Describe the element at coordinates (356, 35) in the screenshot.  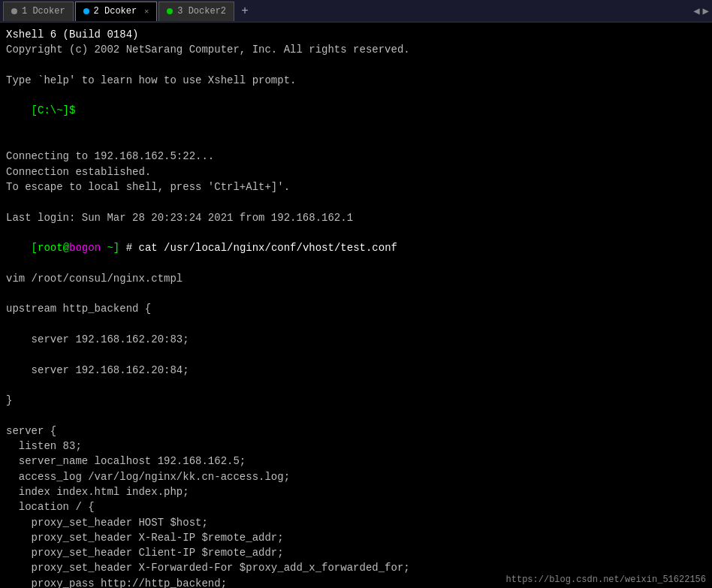
I see `xshell-version: Xshell 6 (Build 0184)` at that location.